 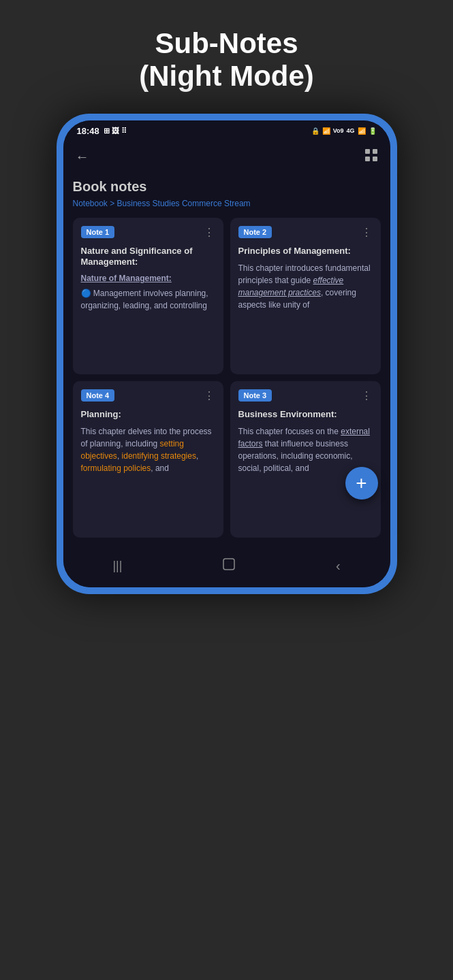 What do you see at coordinates (371, 157) in the screenshot?
I see `grid-view-button` at bounding box center [371, 157].